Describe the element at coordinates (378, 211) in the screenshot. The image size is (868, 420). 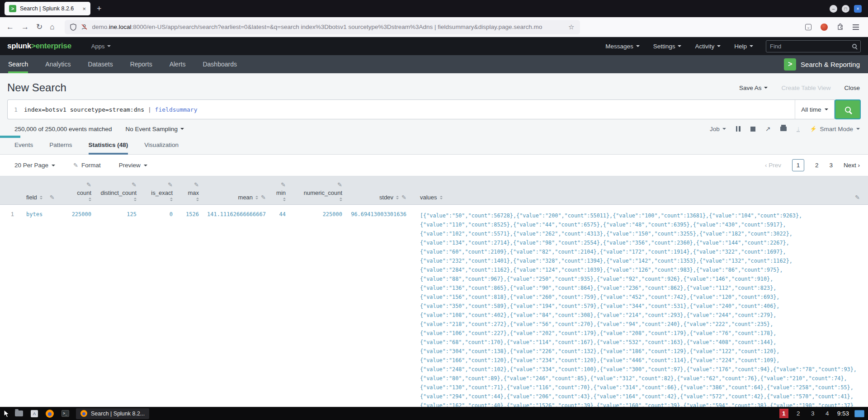
I see `cell-stdev: 96.69413003301636` at that location.